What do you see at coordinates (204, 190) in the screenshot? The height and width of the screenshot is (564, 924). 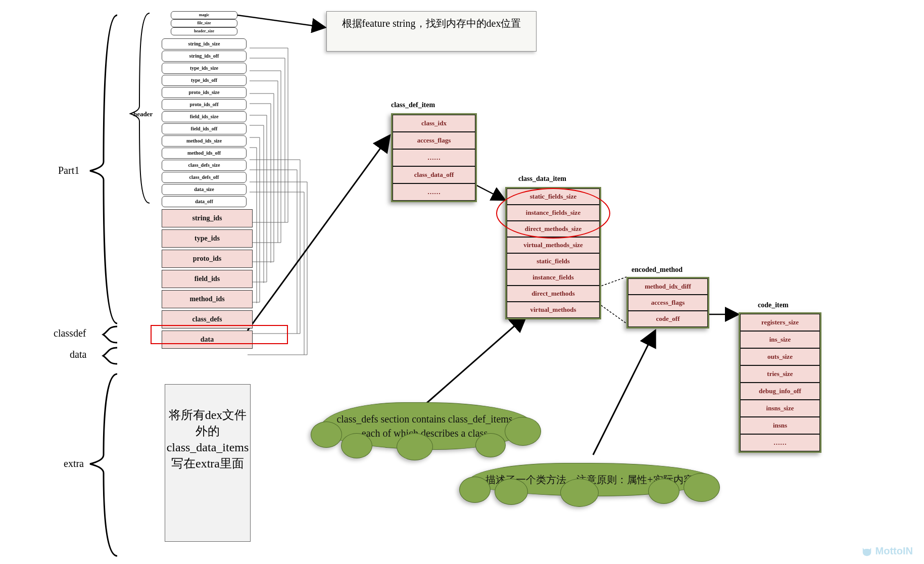 I see `header-field: data_size` at bounding box center [204, 190].